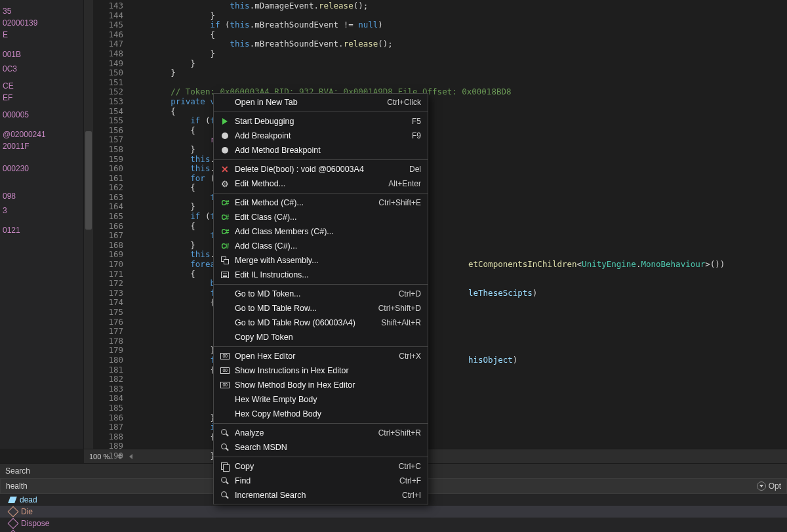  What do you see at coordinates (42, 196) in the screenshot?
I see `sidebar-item: 098` at bounding box center [42, 196].